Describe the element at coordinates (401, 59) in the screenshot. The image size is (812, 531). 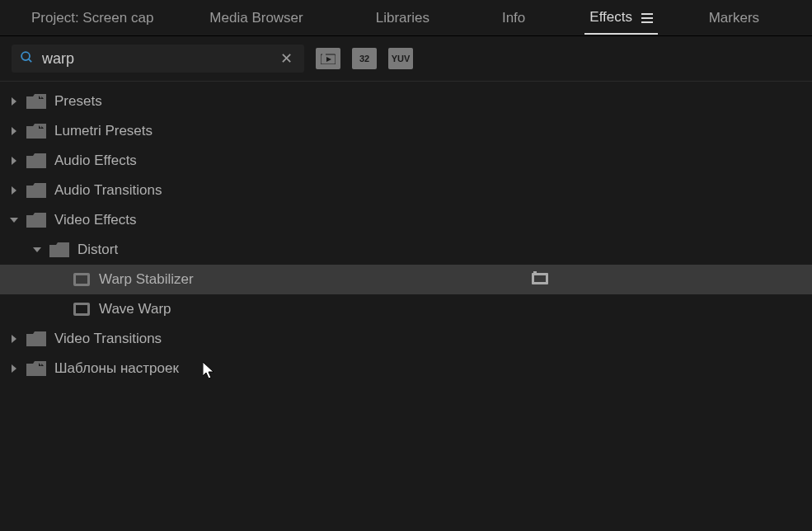
I see `filter-yuv-button: YUV` at that location.